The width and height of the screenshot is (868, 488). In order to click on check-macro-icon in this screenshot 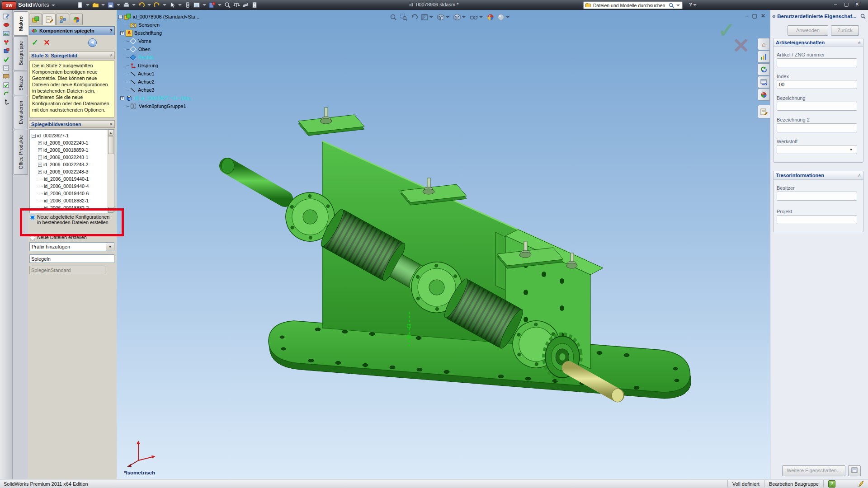, I will do `click(6, 59)`.